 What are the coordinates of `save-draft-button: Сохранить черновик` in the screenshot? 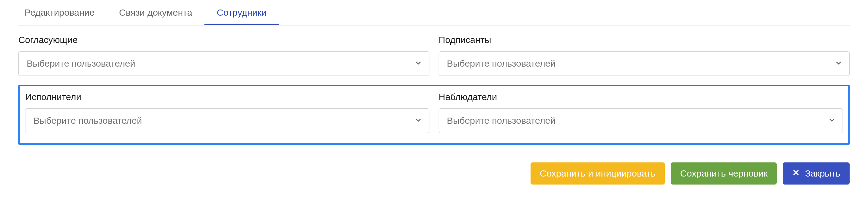 It's located at (724, 173).